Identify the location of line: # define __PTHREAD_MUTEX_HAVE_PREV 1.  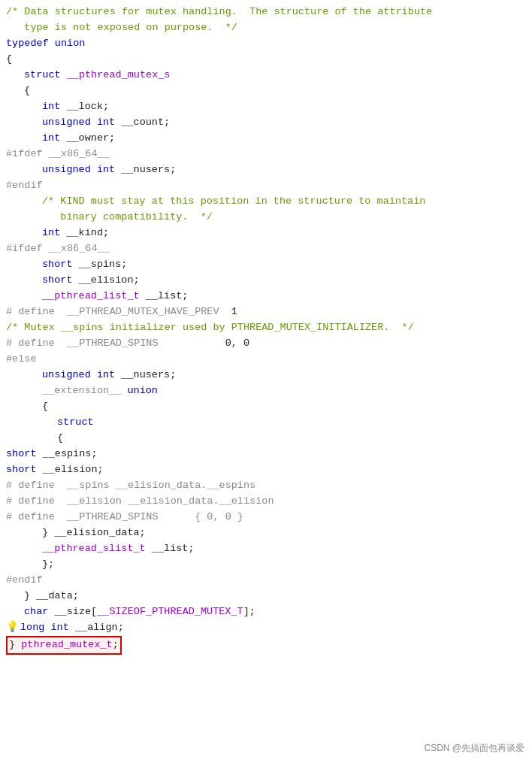
(266, 313).